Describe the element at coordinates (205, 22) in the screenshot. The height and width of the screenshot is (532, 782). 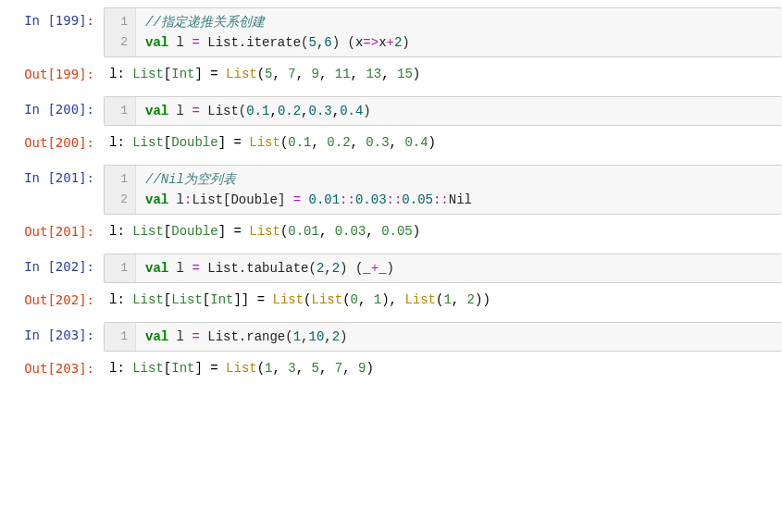
I see `code-comment: //指定递推关系创建` at that location.